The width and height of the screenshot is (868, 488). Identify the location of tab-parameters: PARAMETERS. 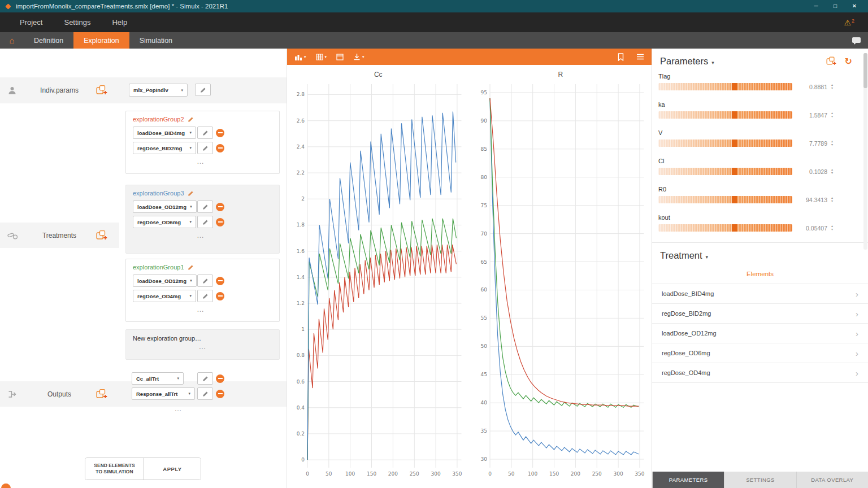
(688, 480).